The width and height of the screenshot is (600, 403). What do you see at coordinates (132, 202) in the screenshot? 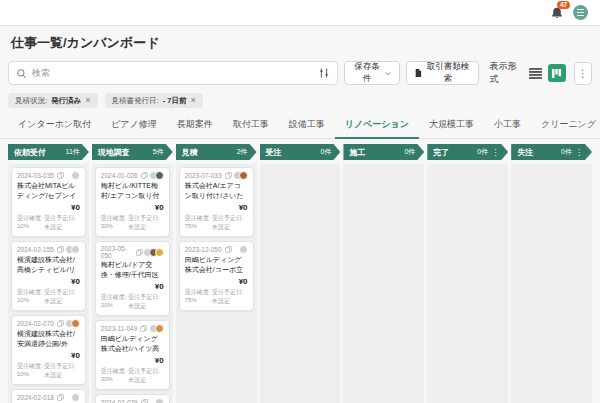
I see `kanban-card: 2024-01-026 梅村ビル/KITTE梅村/エアコン取り付け/千代田区丸の…` at bounding box center [132, 202].